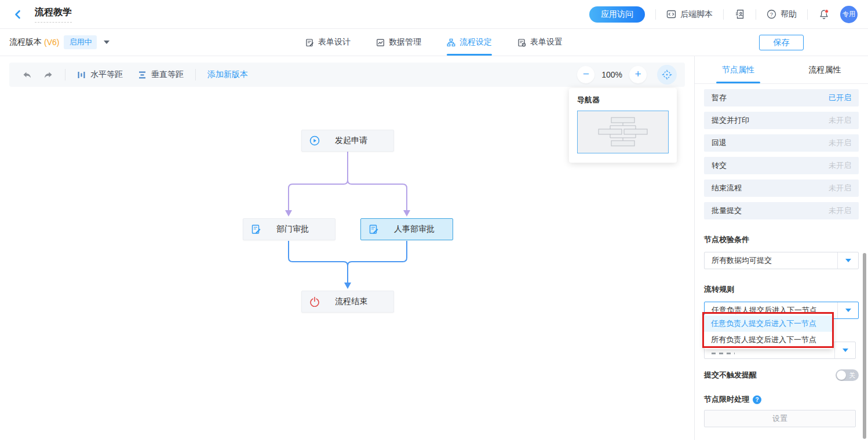 This screenshot has width=868, height=440. What do you see at coordinates (399, 42) in the screenshot?
I see `tab-data-management: 数据管理` at bounding box center [399, 42].